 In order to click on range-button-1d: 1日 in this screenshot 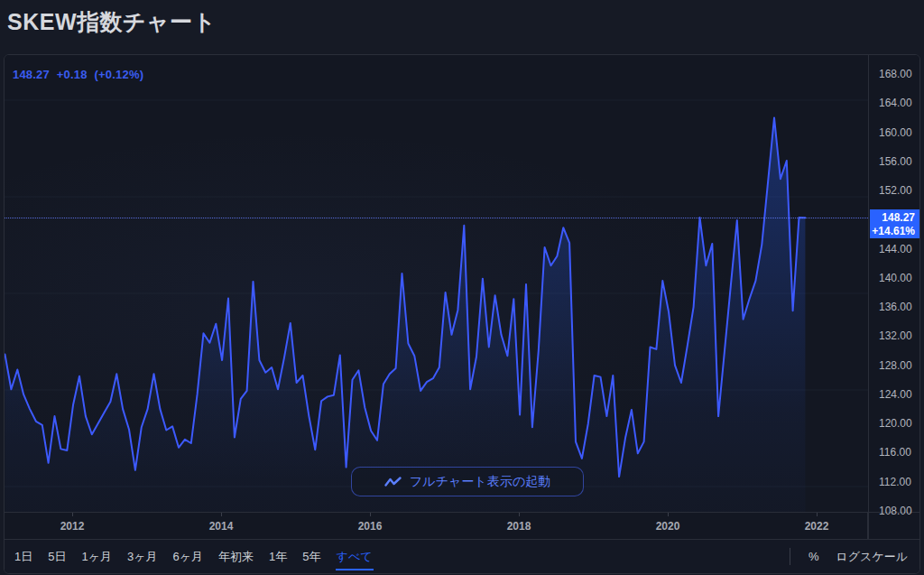, I will do `click(23, 557)`.